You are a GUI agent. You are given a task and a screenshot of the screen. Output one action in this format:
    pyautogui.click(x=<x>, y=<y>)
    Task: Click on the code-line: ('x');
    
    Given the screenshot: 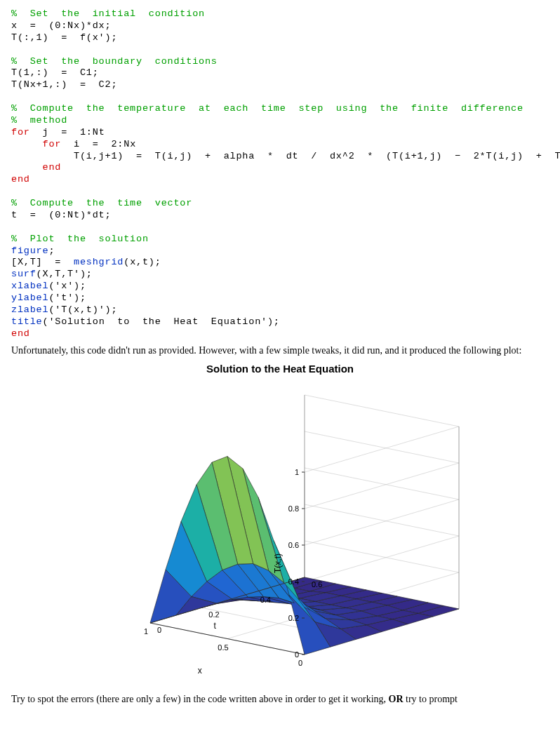 What is the action you would take?
    pyautogui.click(x=67, y=286)
    